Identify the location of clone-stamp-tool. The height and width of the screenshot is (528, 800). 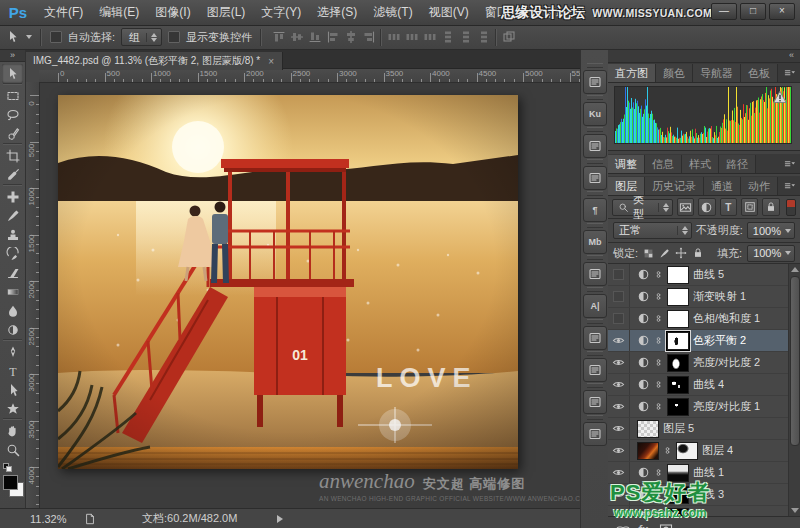
(12, 234).